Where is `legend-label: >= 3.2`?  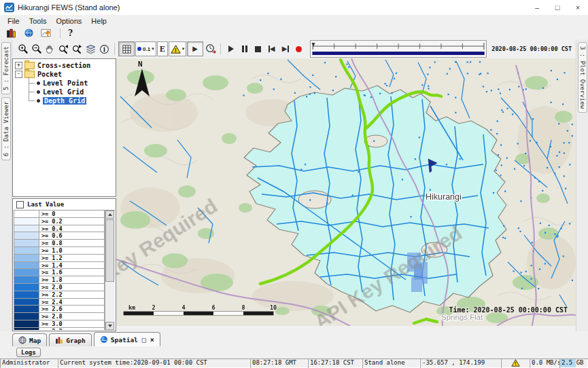 legend-label: >= 3.2 is located at coordinates (72, 329).